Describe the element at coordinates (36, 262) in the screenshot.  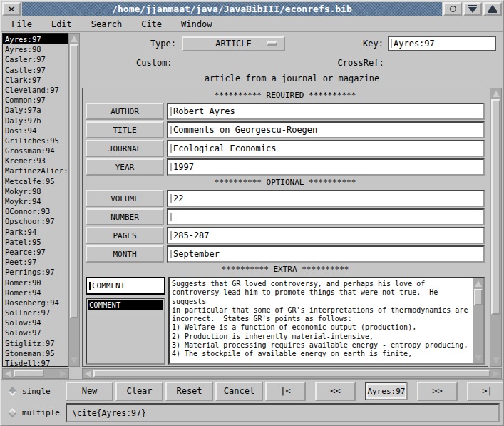
I see `reference-list-item: Peet:97` at that location.